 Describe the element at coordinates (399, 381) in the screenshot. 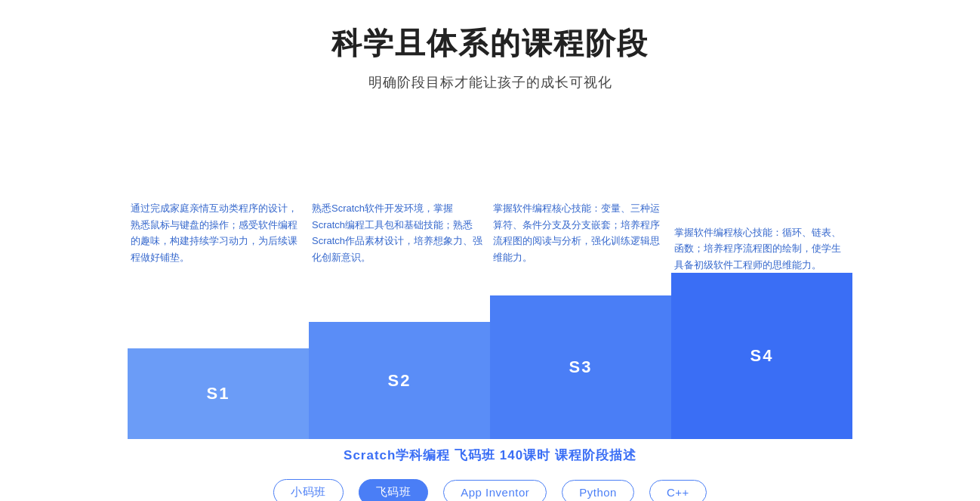

I see `stair-s2: S2` at that location.